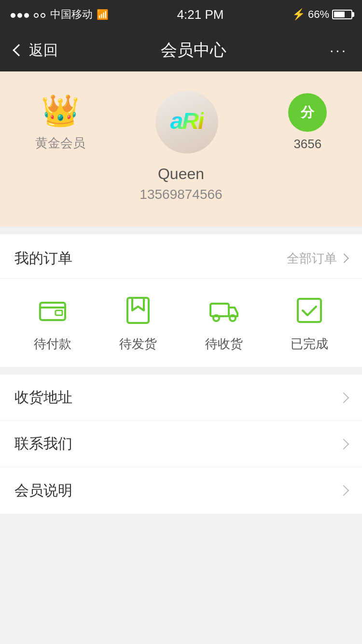 The height and width of the screenshot is (644, 362). I want to click on carrier-label: 中国移动, so click(71, 14).